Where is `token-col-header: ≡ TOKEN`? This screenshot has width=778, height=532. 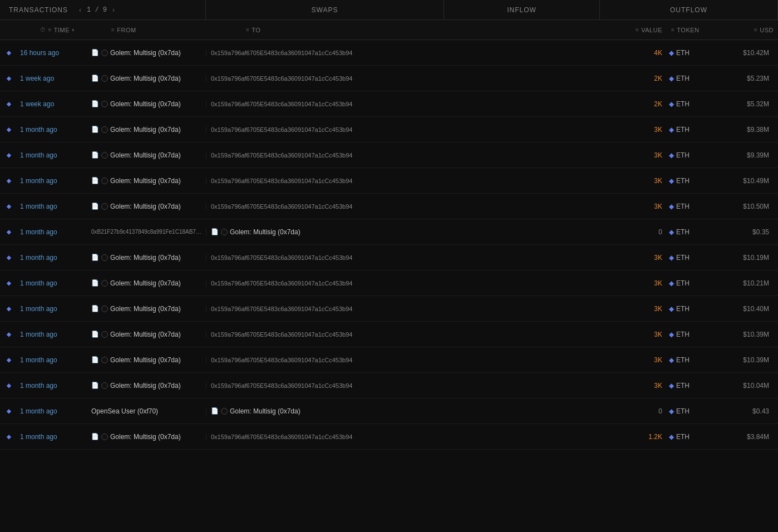
token-col-header: ≡ TOKEN is located at coordinates (692, 30).